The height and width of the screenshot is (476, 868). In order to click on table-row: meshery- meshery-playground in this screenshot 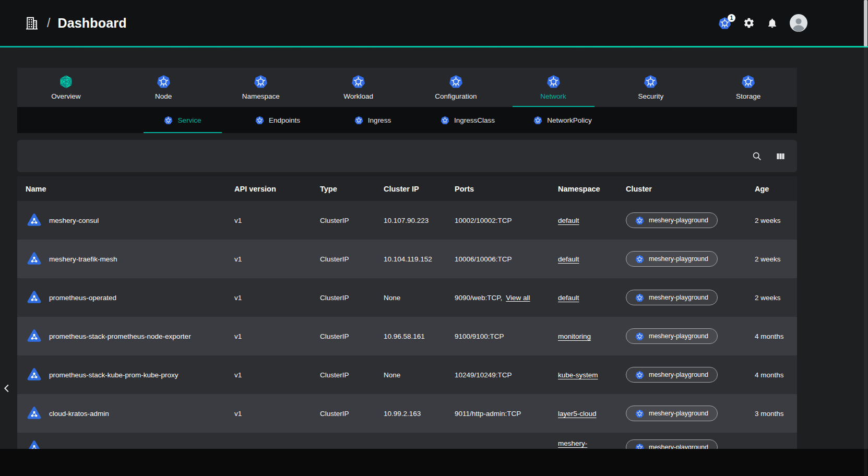, I will do `click(407, 441)`.